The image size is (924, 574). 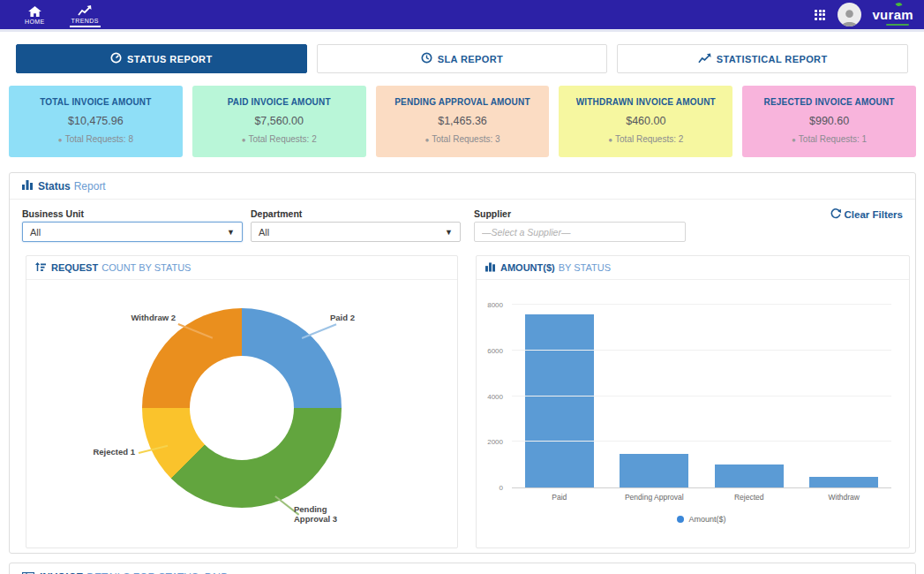 What do you see at coordinates (462, 102) in the screenshot?
I see `card-title: PENDING APPROVAL AMOUNT` at bounding box center [462, 102].